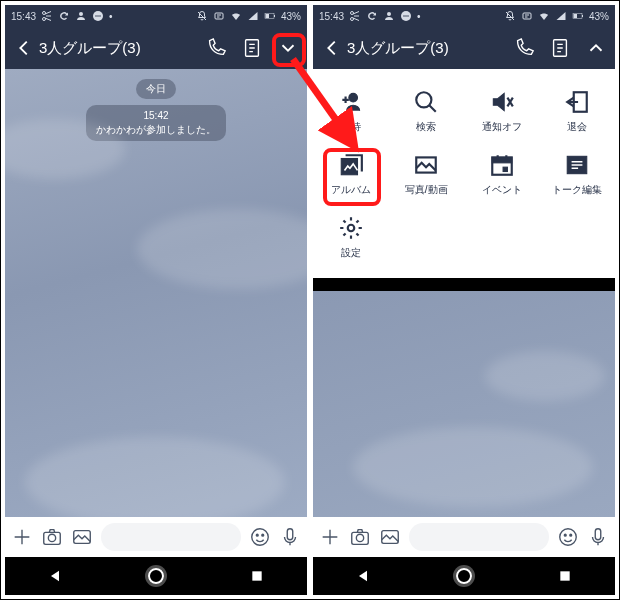 Image resolution: width=620 pixels, height=600 pixels. I want to click on chevron-up-icon, so click(596, 48).